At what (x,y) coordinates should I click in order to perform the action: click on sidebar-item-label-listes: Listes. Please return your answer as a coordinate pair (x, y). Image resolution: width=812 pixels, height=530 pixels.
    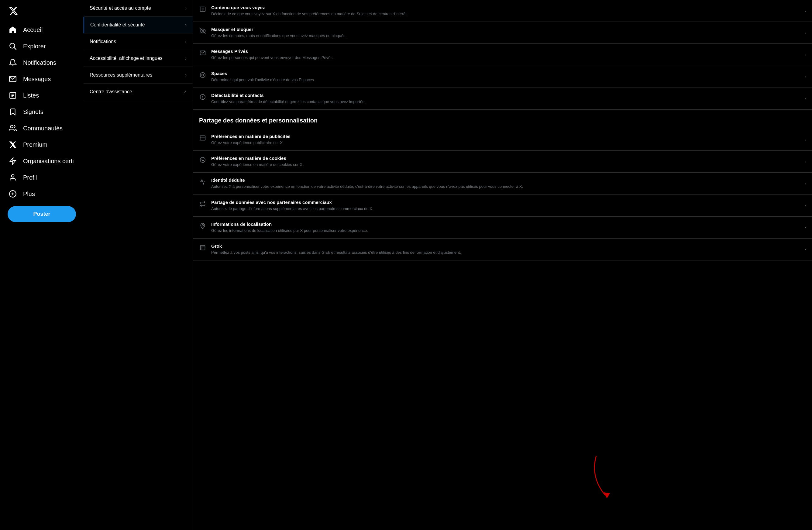
    Looking at the image, I should click on (31, 96).